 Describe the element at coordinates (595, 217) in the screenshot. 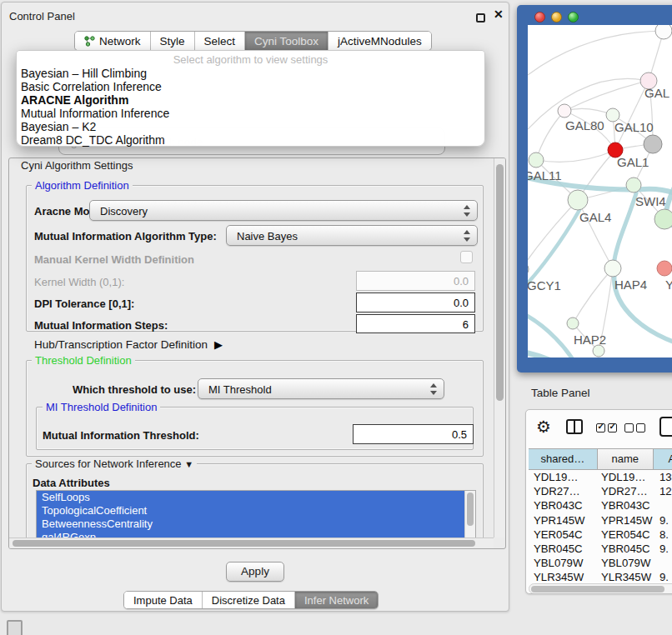

I see `node-gal4-label: GAL4` at that location.